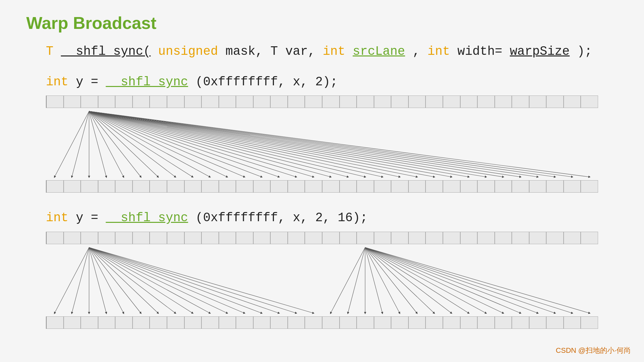  I want to click on int-kw-ex2: int, so click(57, 218).